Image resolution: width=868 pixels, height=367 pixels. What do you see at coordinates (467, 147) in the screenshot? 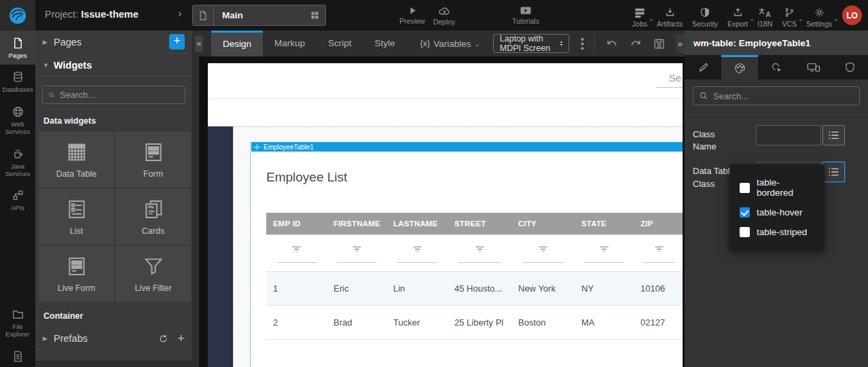
I see `selected-widget-handle: EmployeeTable1` at bounding box center [467, 147].